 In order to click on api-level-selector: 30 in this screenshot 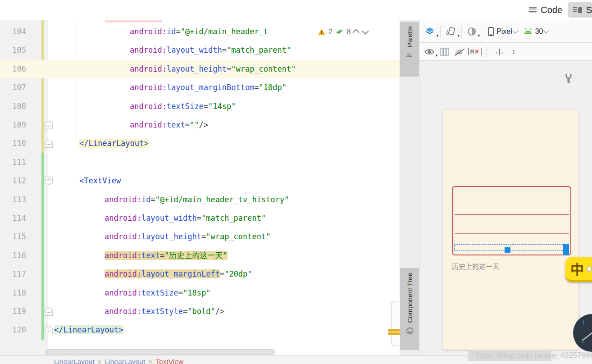, I will do `click(536, 32)`.